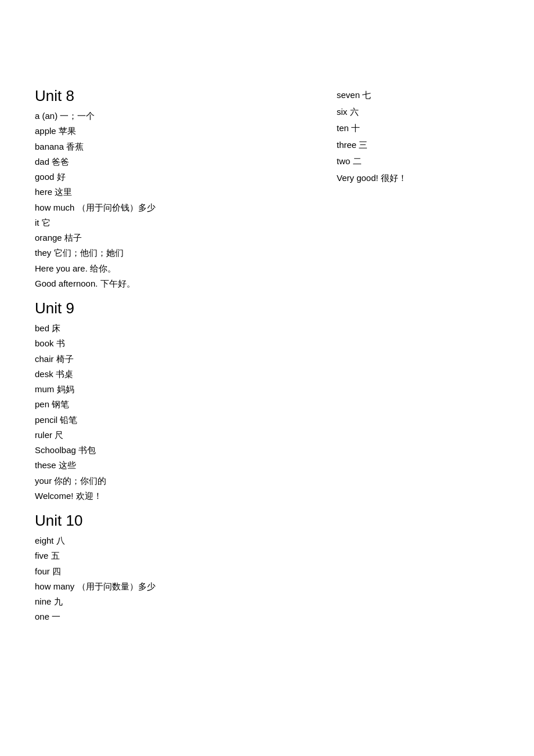  What do you see at coordinates (177, 223) in the screenshot?
I see `vocab-item: it 它` at bounding box center [177, 223].